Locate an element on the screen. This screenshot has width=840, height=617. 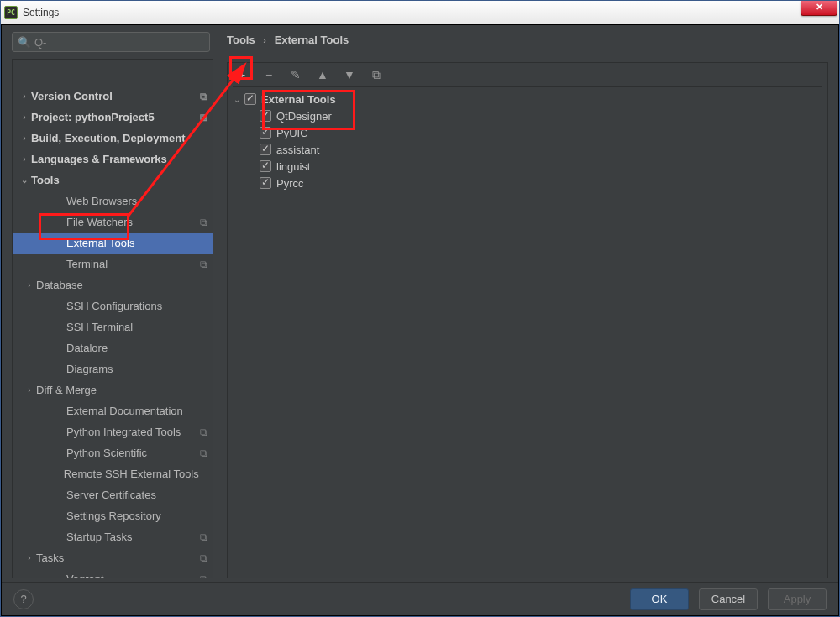
sidebar-item-remote-ssh-external-tools: Remote SSH External Tools is located at coordinates (113, 473).